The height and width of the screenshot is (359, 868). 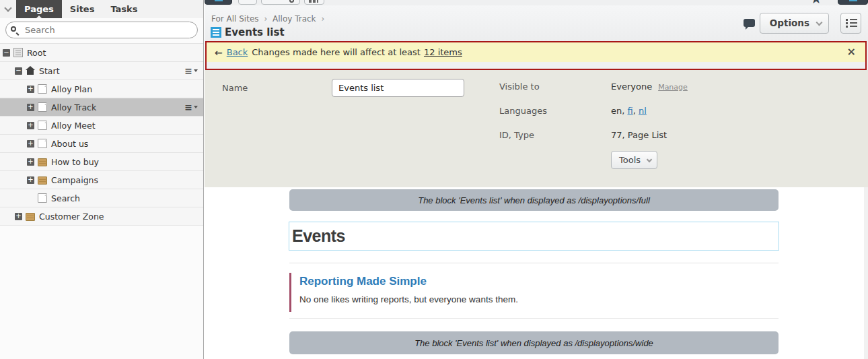 I want to click on search-input, so click(x=102, y=30).